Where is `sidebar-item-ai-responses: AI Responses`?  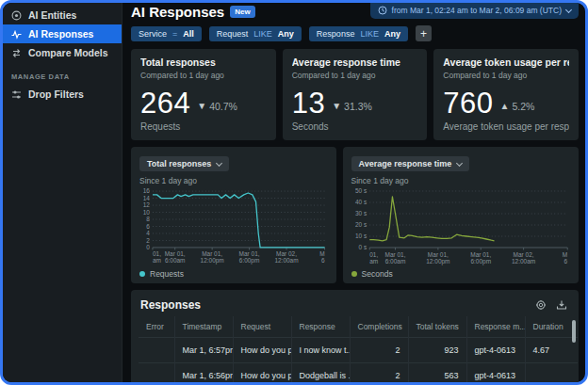 sidebar-item-ai-responses: AI Responses is located at coordinates (62, 34).